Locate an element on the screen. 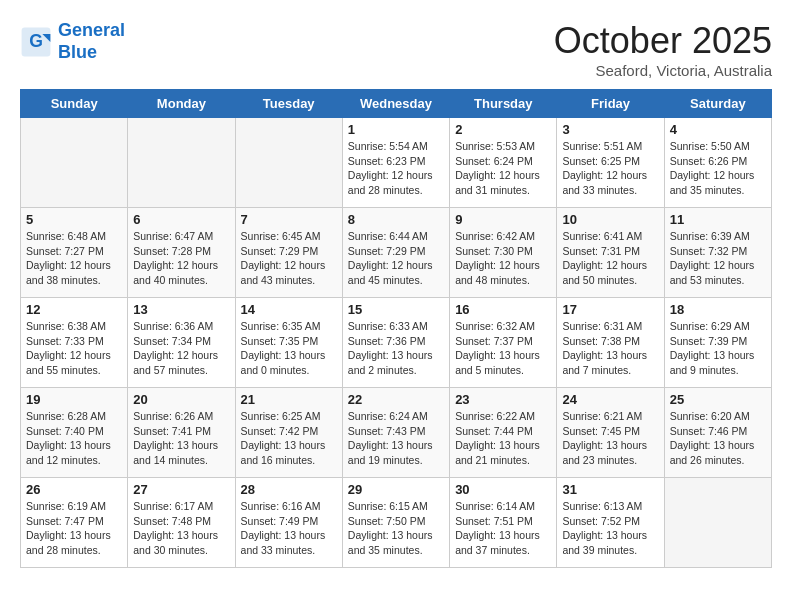 The image size is (792, 612). day-info: Sunrise: 6:45 AM Sunset: 7:29 PM Dayligh… is located at coordinates (289, 258).